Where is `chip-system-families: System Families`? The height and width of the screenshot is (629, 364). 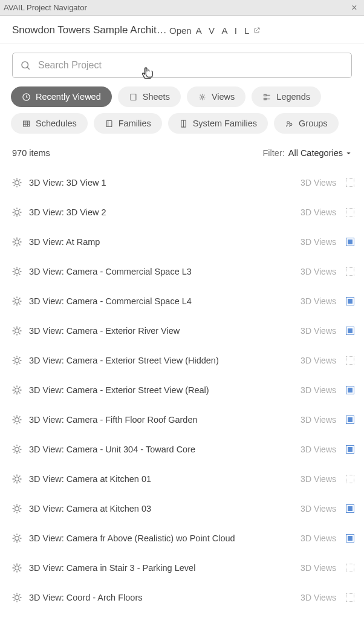
chip-system-families: System Families is located at coordinates (218, 123).